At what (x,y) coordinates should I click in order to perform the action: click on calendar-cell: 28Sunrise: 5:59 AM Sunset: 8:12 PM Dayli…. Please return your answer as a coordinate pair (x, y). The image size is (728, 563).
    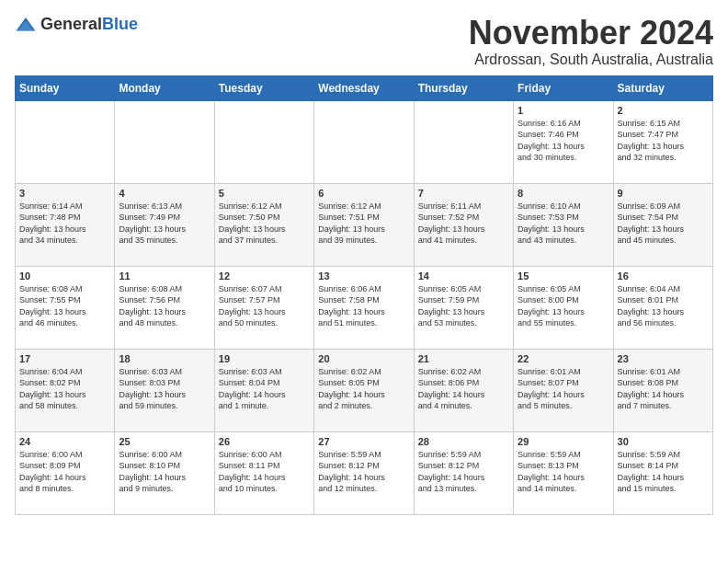
    Looking at the image, I should click on (463, 473).